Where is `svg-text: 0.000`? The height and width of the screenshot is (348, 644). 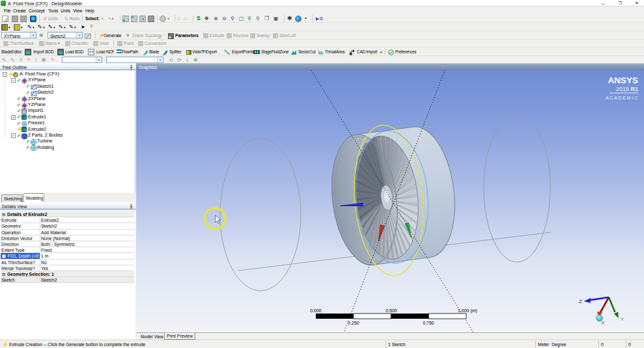 svg-text: 0.000 is located at coordinates (316, 311).